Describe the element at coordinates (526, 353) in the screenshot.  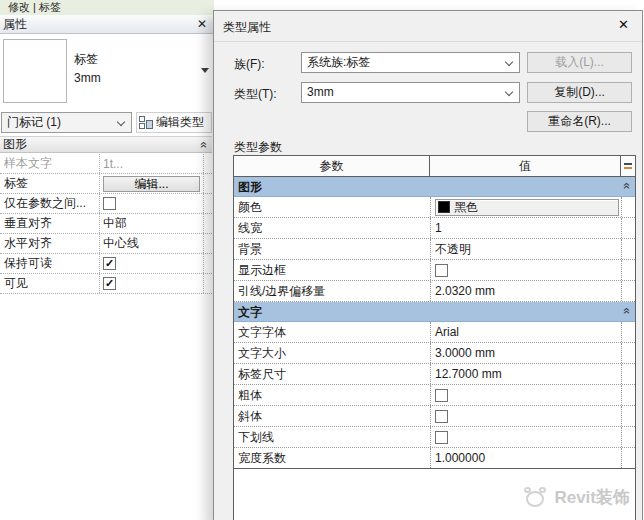
I see `parameter-value-cell: 3.0000 mm` at that location.